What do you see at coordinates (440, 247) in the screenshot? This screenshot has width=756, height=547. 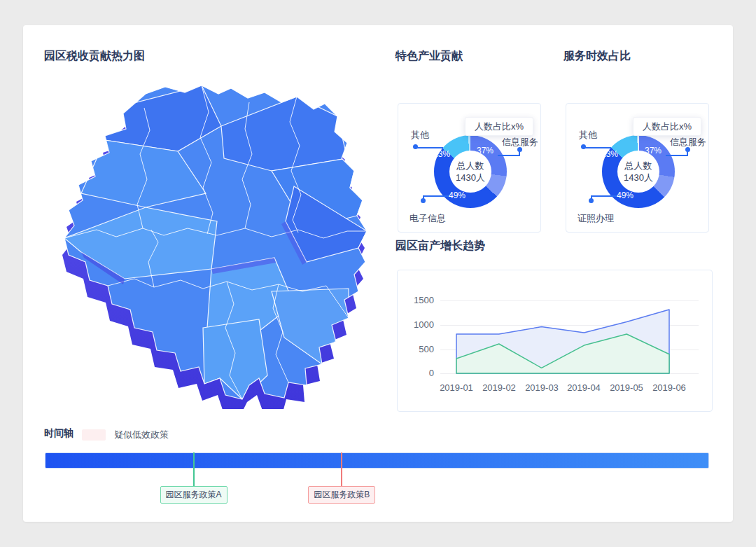 I see `trend-title: 园区亩产增长趋势` at bounding box center [440, 247].